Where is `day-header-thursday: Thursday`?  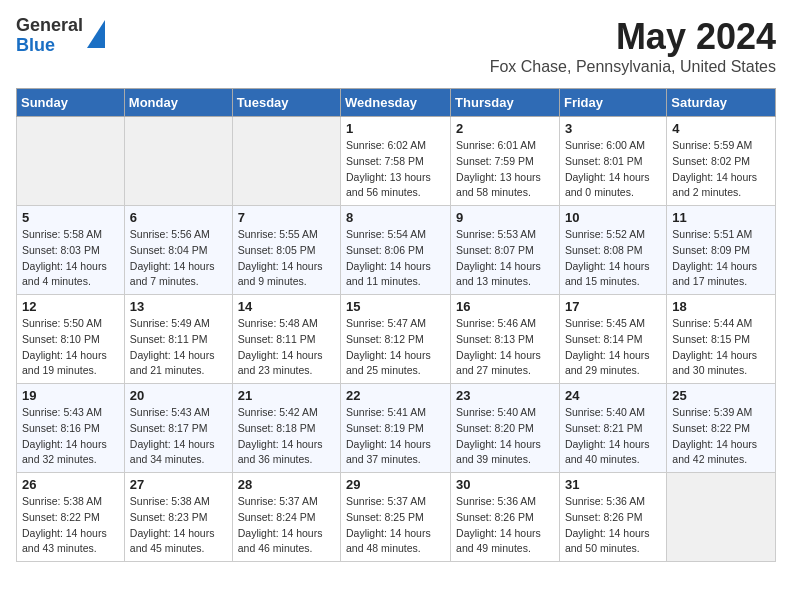 day-header-thursday: Thursday is located at coordinates (506, 103).